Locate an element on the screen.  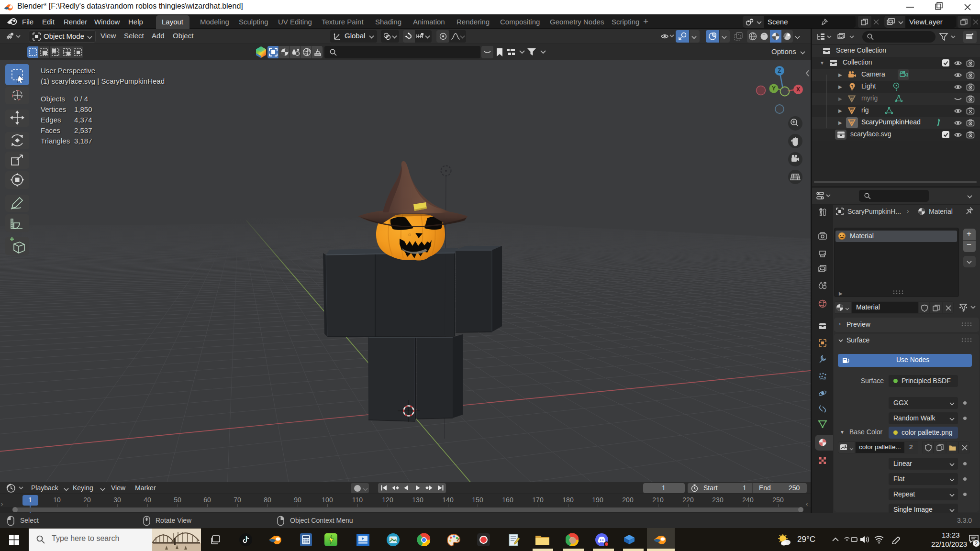
svg-text: X is located at coordinates (798, 89).